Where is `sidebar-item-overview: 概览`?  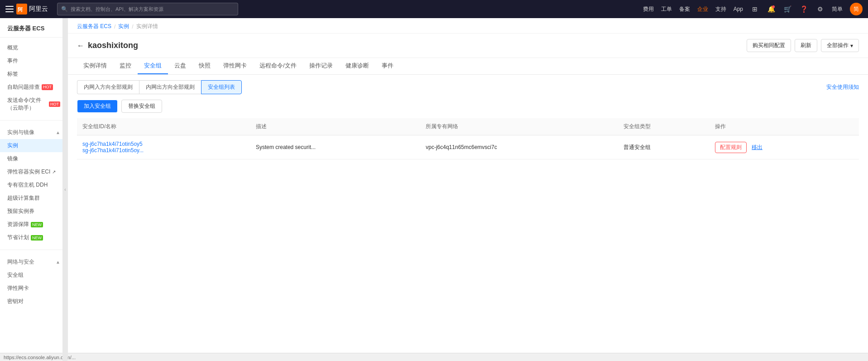
sidebar-item-overview: 概览 is located at coordinates (34, 48).